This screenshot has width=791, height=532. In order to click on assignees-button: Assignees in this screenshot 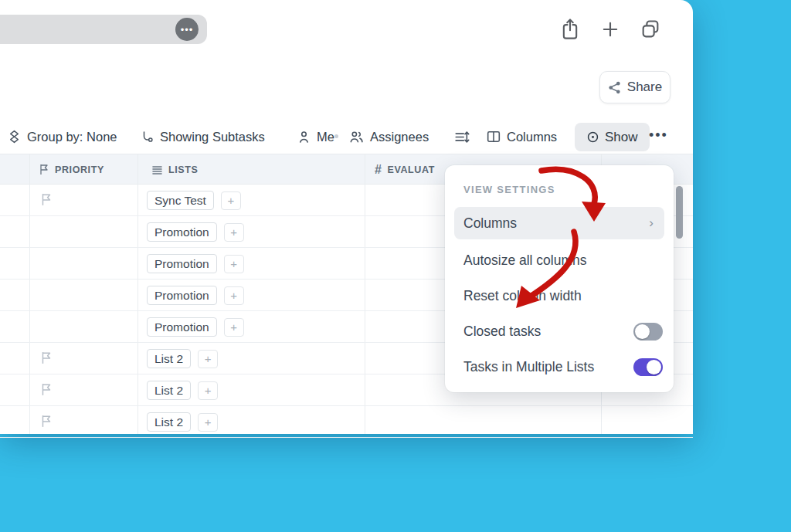, I will do `click(389, 137)`.